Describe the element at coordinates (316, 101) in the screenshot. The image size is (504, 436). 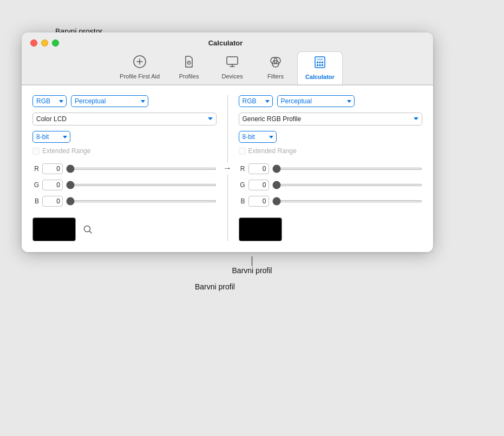
I see `right-rendering-intent-select: Perceptual Saturation Relative Colorimet…` at that location.